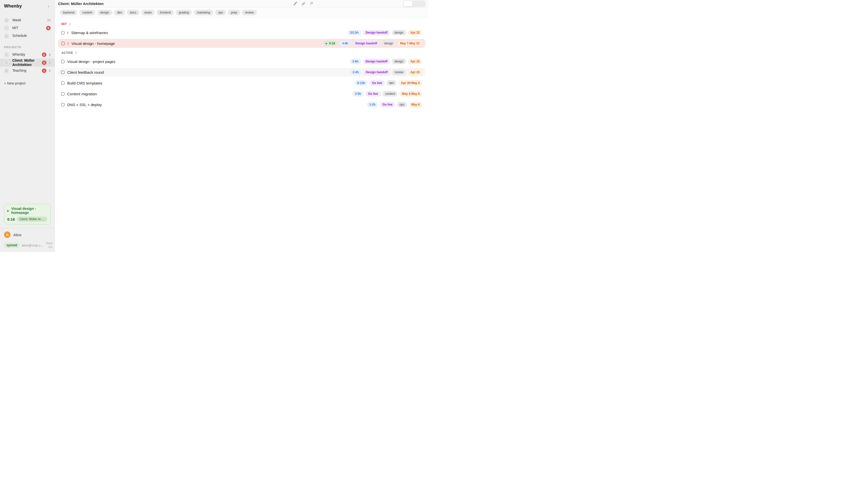  I want to click on task-pill: review, so click(399, 72).